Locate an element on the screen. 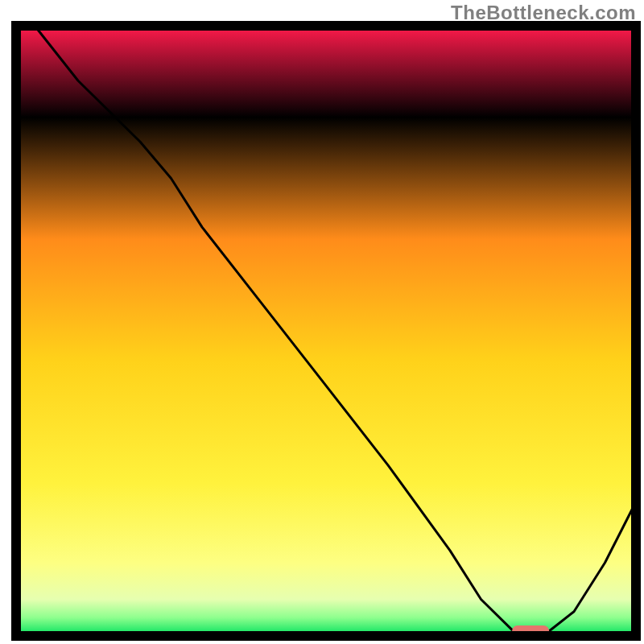 The image size is (644, 644). watermark-text: TheBottleneck.com is located at coordinates (543, 13).